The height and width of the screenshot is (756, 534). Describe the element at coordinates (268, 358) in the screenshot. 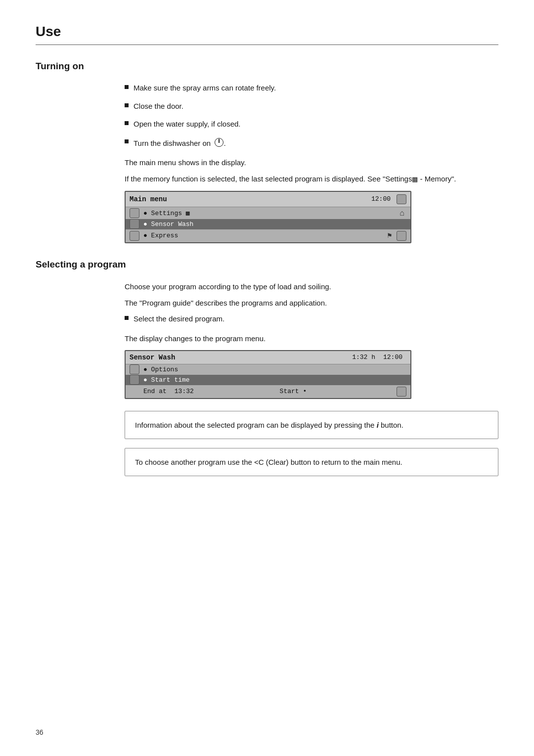

I see `display2-header-row: Sensor Wash 1:32 h 12:00` at that location.